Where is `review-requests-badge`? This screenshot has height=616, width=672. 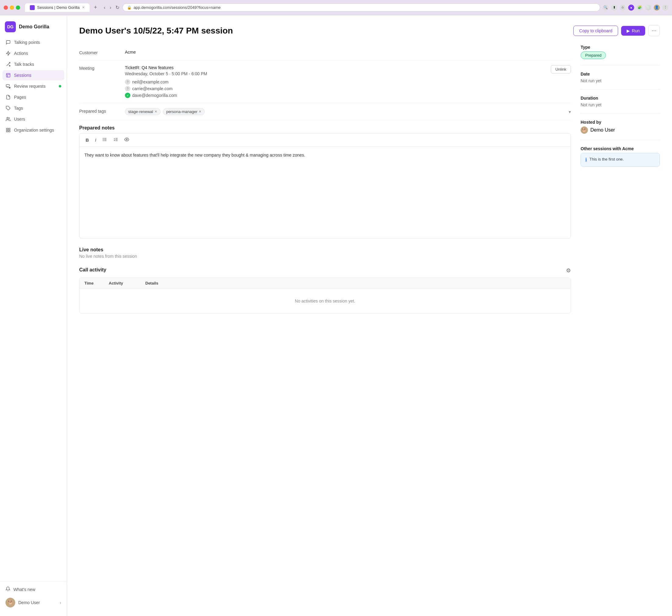
review-requests-badge is located at coordinates (60, 86).